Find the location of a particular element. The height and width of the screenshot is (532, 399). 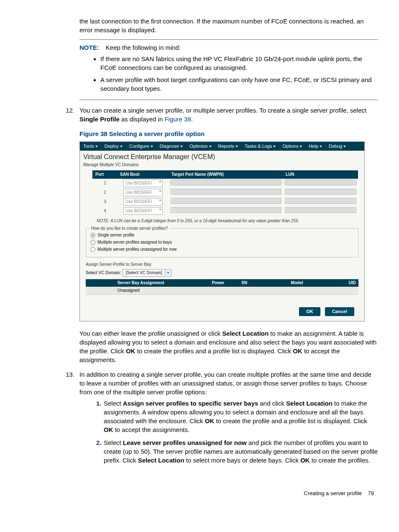

radio-label: Single server profile is located at coordinates (116, 235).